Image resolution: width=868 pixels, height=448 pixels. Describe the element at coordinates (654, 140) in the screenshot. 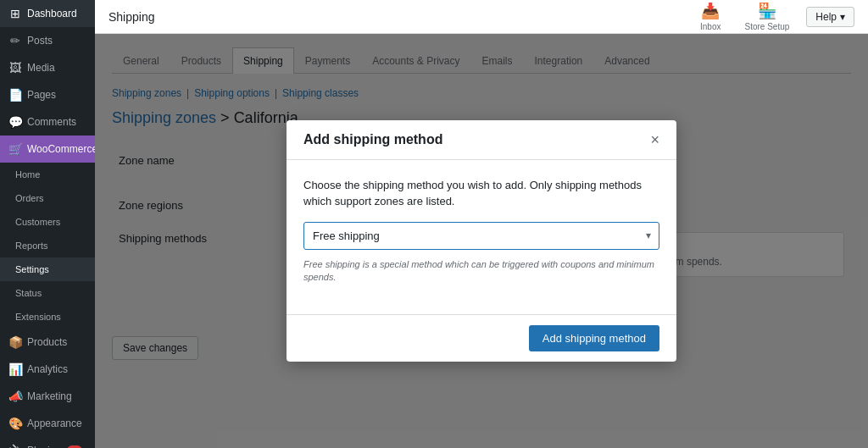

I see `modal-close-button: ×` at that location.